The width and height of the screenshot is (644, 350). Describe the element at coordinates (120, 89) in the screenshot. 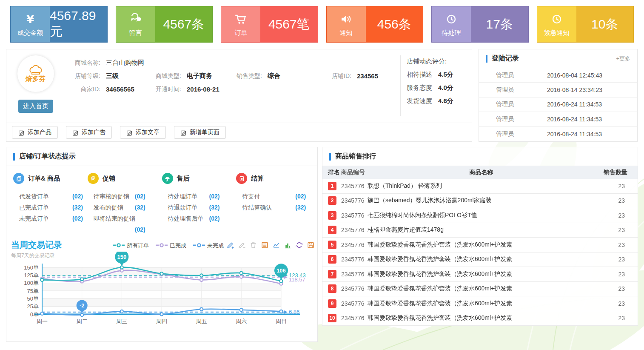

I see `info-field-value: 34656565` at that location.